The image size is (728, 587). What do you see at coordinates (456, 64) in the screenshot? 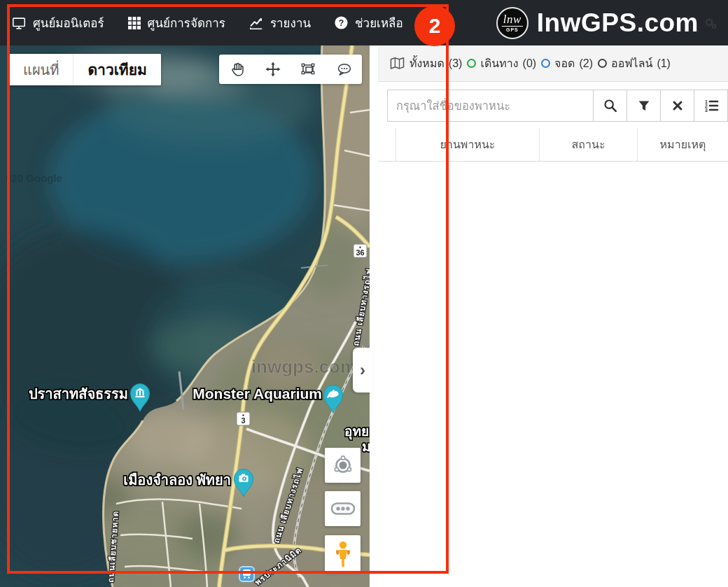
I see `filter-count: (3)` at bounding box center [456, 64].